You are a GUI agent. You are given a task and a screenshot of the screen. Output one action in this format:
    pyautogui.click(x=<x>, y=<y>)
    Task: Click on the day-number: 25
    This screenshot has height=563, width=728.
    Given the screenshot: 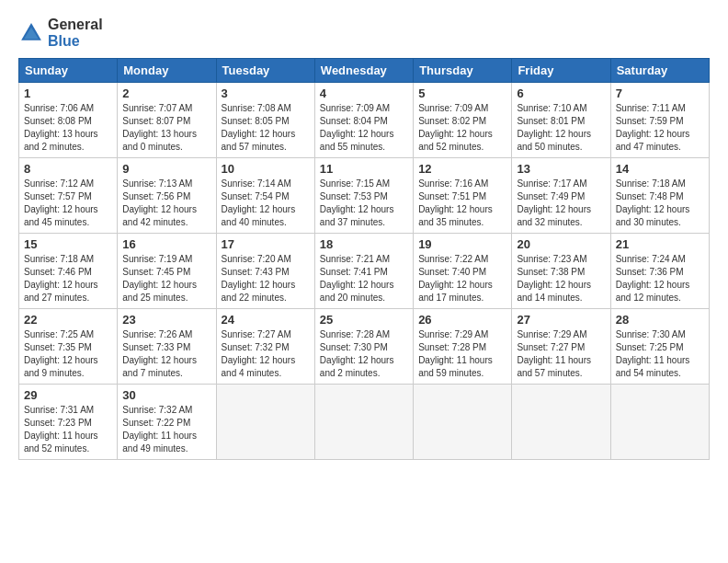 What is the action you would take?
    pyautogui.click(x=364, y=320)
    